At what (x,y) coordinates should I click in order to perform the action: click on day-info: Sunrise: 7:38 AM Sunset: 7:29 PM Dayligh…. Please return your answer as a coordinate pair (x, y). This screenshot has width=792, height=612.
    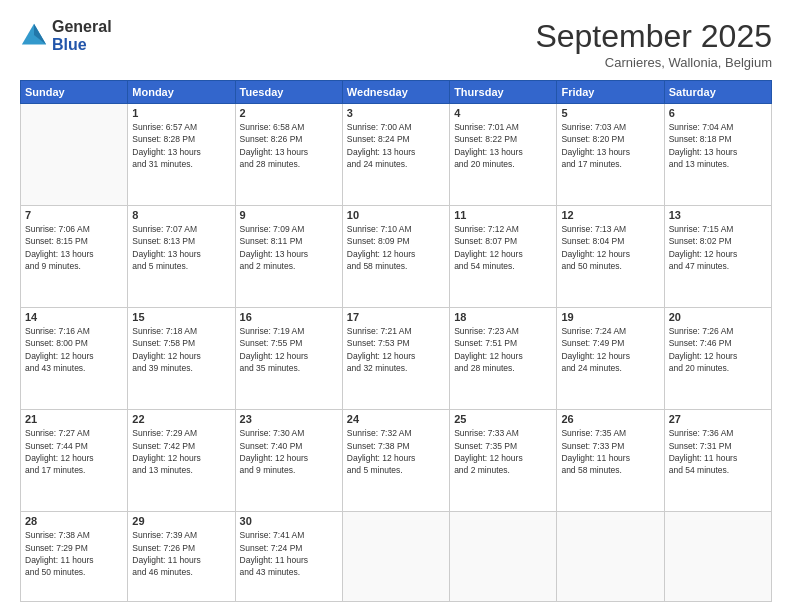
    Looking at the image, I should click on (74, 554).